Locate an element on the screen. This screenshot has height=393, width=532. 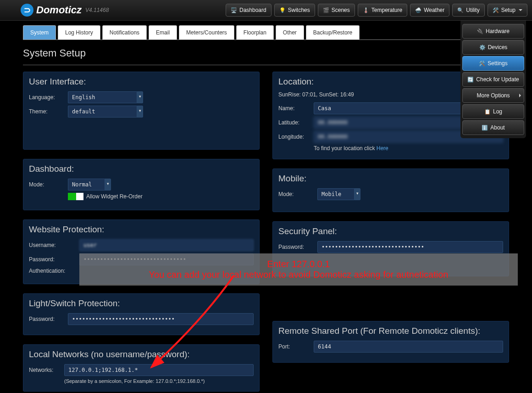
lat-label: Latitude: is located at coordinates (296, 123).